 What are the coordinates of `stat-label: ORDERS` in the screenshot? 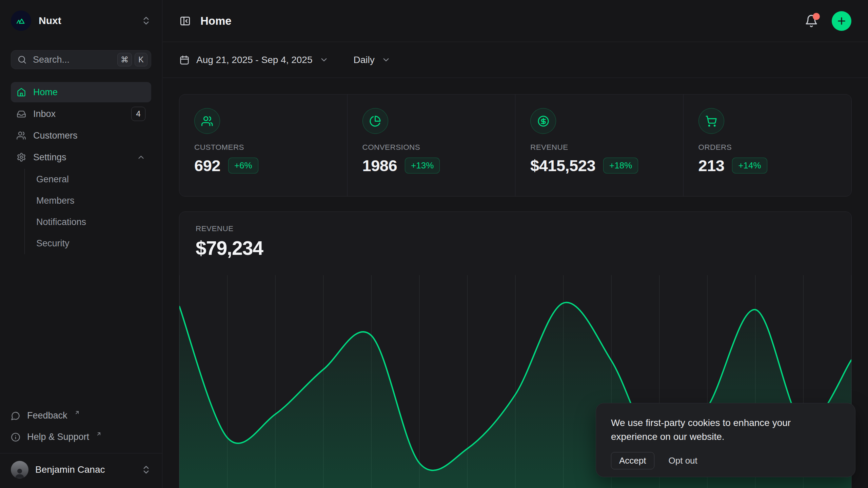 It's located at (768, 147).